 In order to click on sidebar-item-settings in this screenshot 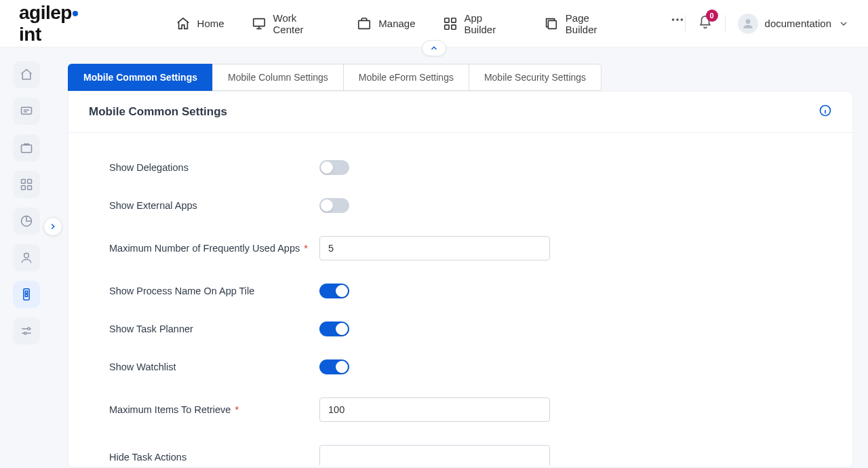, I will do `click(26, 331)`.